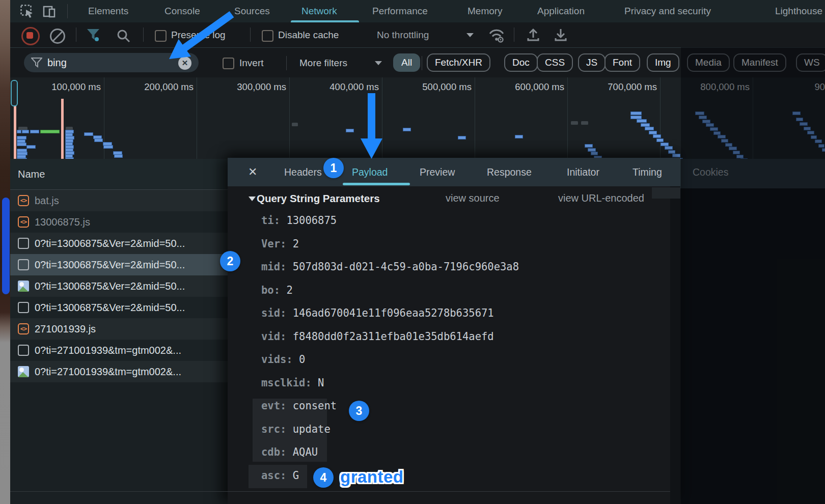 This screenshot has width=825, height=504. What do you see at coordinates (289, 383) in the screenshot?
I see `param-key: msclkid:` at bounding box center [289, 383].